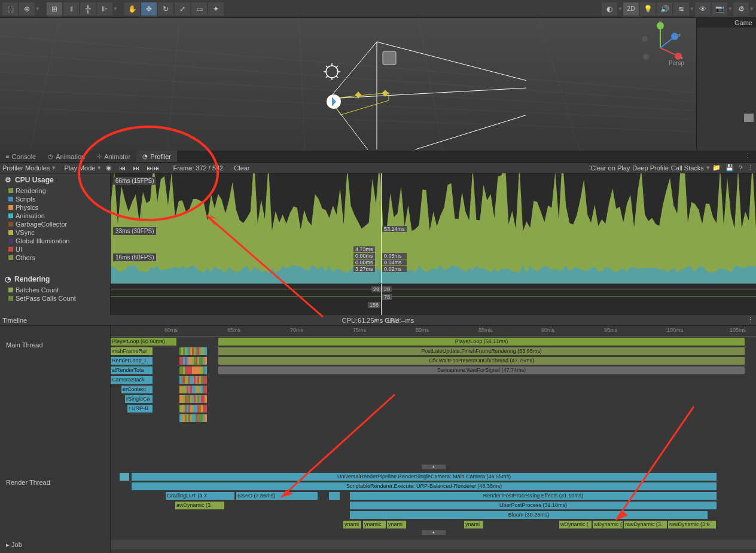 The image size is (756, 553). I want to click on last-frame-button: ⏭⏭, so click(153, 168).